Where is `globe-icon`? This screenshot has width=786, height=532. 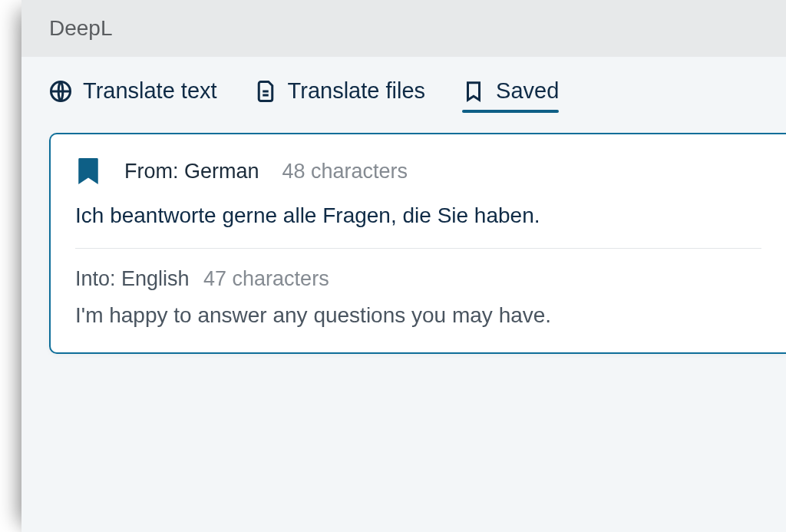 globe-icon is located at coordinates (61, 91).